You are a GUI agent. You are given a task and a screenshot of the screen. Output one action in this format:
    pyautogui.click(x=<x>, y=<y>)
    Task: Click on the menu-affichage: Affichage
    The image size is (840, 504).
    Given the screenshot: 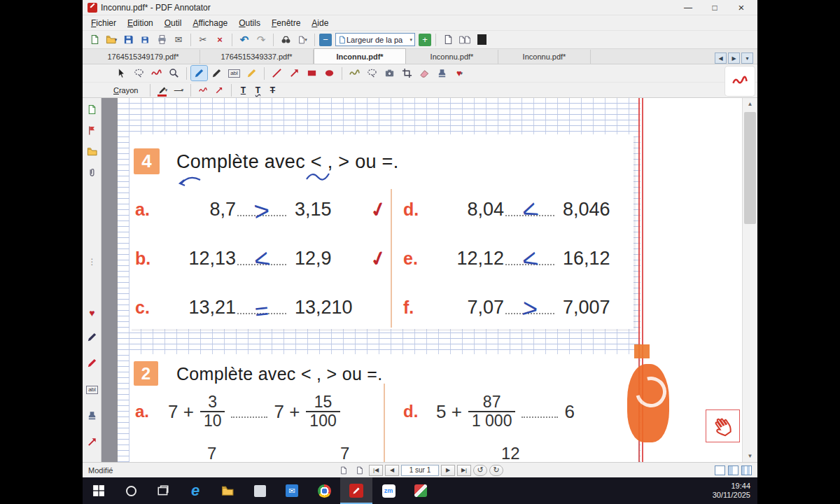 What is the action you would take?
    pyautogui.click(x=210, y=23)
    